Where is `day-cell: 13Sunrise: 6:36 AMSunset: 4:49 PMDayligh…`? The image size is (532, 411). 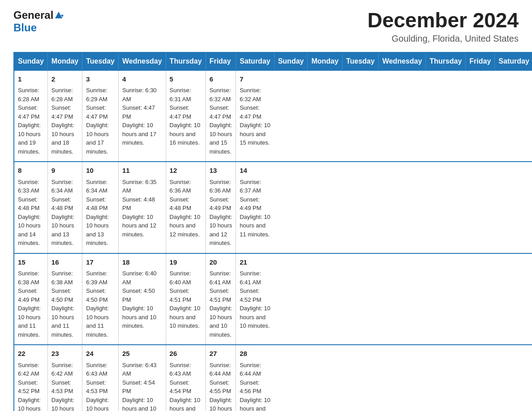
day-cell: 13Sunrise: 6:36 AMSunset: 4:49 PMDayligh… is located at coordinates (221, 208).